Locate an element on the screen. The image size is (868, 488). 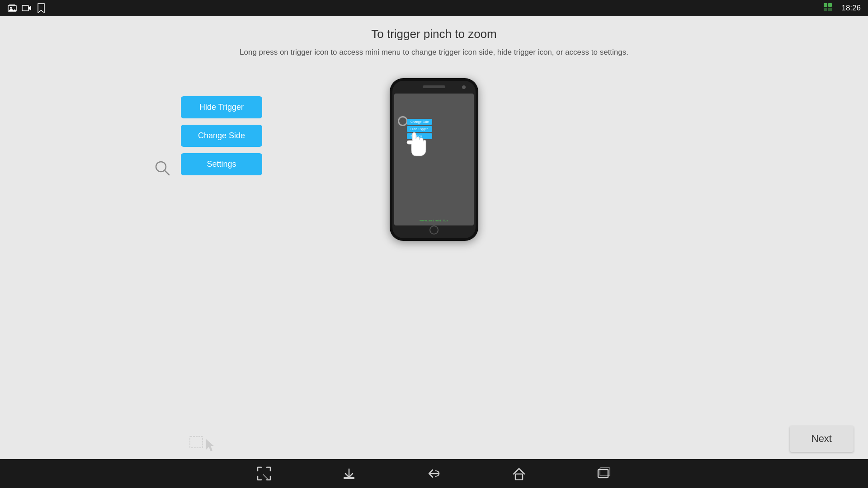
page-subtitle: Long press on trigger icon to access min… is located at coordinates (434, 52).